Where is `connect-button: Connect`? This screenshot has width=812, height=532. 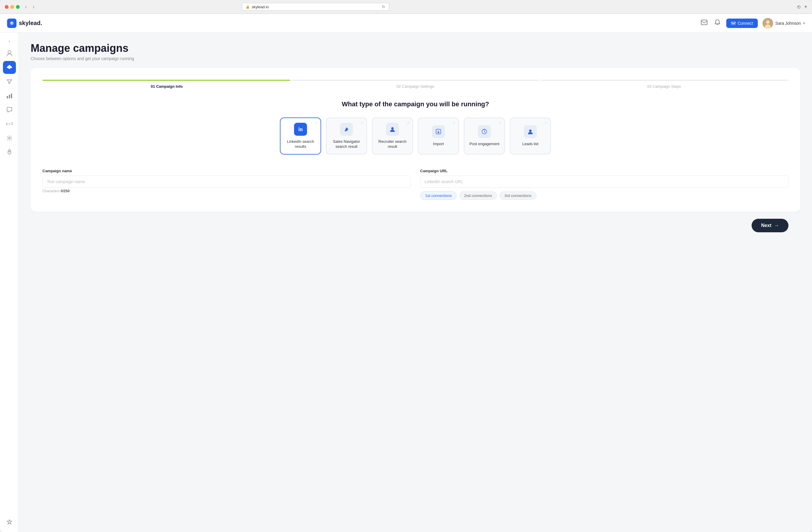 connect-button: Connect is located at coordinates (742, 23).